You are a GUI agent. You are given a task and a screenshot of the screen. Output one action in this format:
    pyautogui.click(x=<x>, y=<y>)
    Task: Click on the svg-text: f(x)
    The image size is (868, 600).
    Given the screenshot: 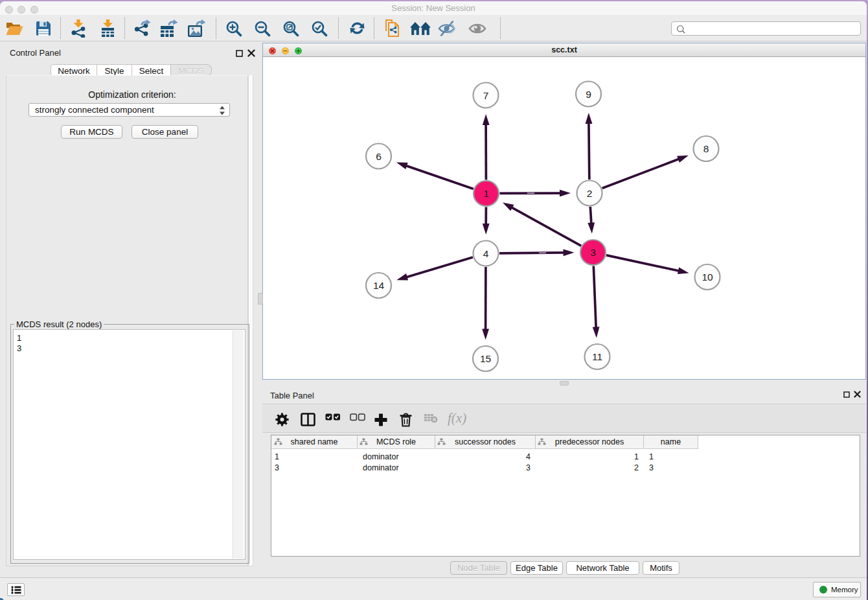 What is the action you would take?
    pyautogui.click(x=457, y=418)
    